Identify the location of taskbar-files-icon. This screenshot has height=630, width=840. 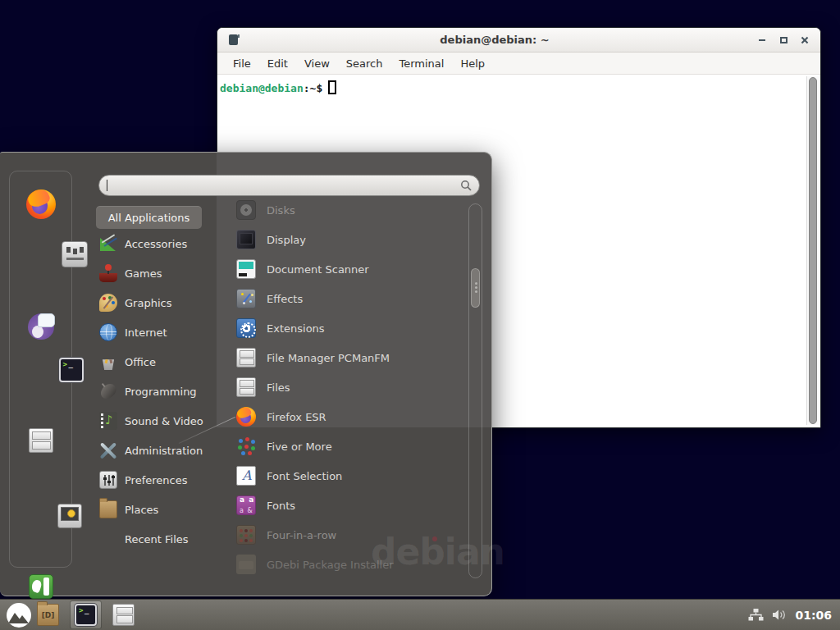
(123, 615).